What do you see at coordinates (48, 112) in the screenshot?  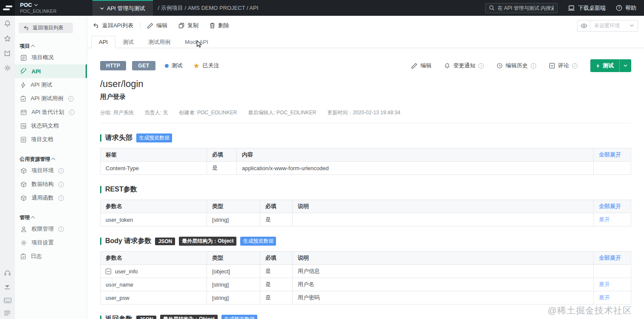 I see `sidebar-item-label: API 迭代计划` at bounding box center [48, 112].